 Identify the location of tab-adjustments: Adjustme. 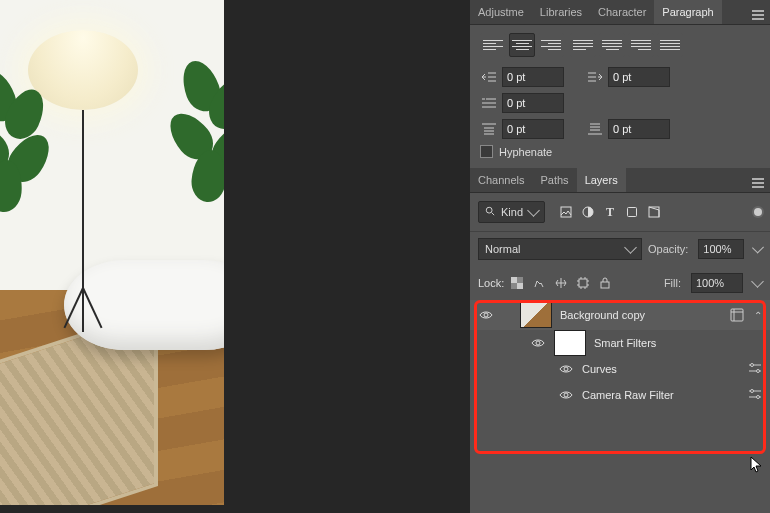
(501, 12).